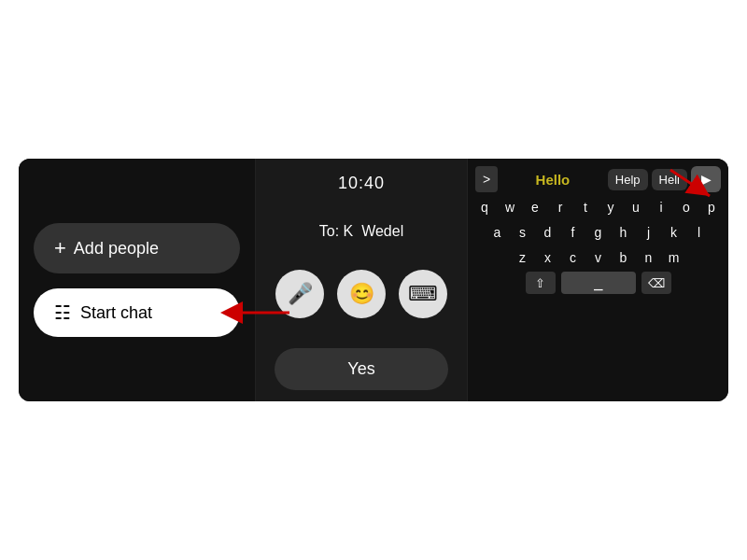 The width and height of the screenshot is (747, 560). Describe the element at coordinates (548, 258) in the screenshot. I see `key-x: x` at that location.